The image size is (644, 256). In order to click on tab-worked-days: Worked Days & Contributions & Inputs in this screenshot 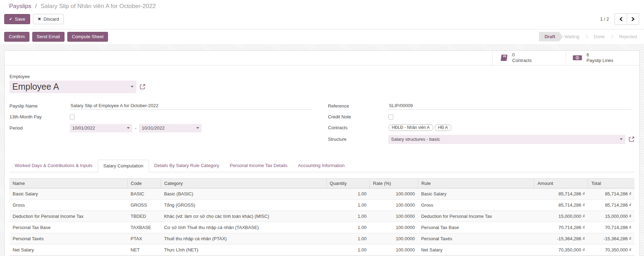, I will do `click(54, 166)`.